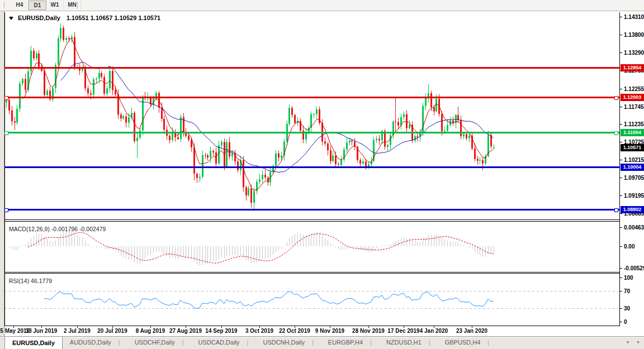 The height and width of the screenshot is (349, 644). Describe the element at coordinates (467, 343) in the screenshot. I see `tab-gbpusd-h4: GBPUSD,H4|` at that location.